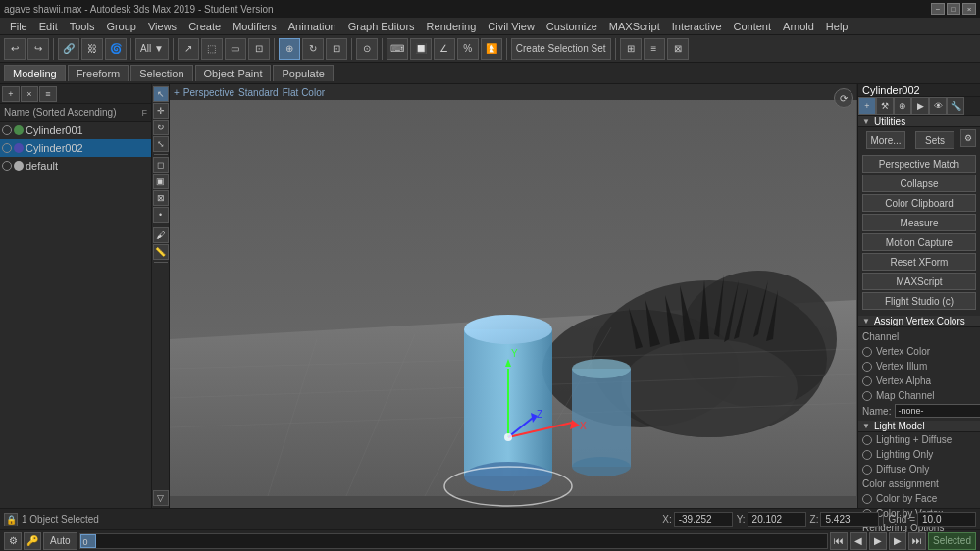 Image resolution: width=980 pixels, height=551 pixels. I want to click on percent-snap-button: %, so click(468, 49).